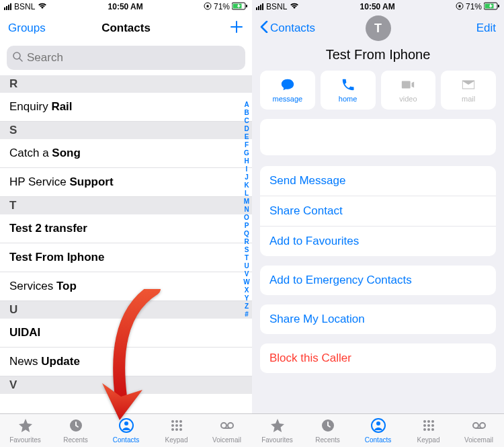 The width and height of the screenshot is (504, 447). What do you see at coordinates (429, 426) in the screenshot?
I see `keypad-icon` at bounding box center [429, 426].